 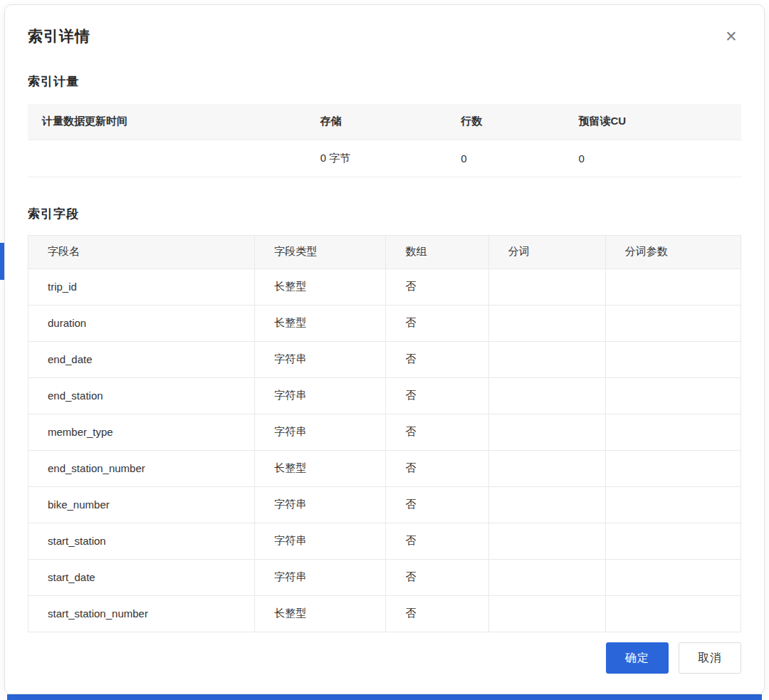 I want to click on close-icon: ×, so click(x=731, y=36).